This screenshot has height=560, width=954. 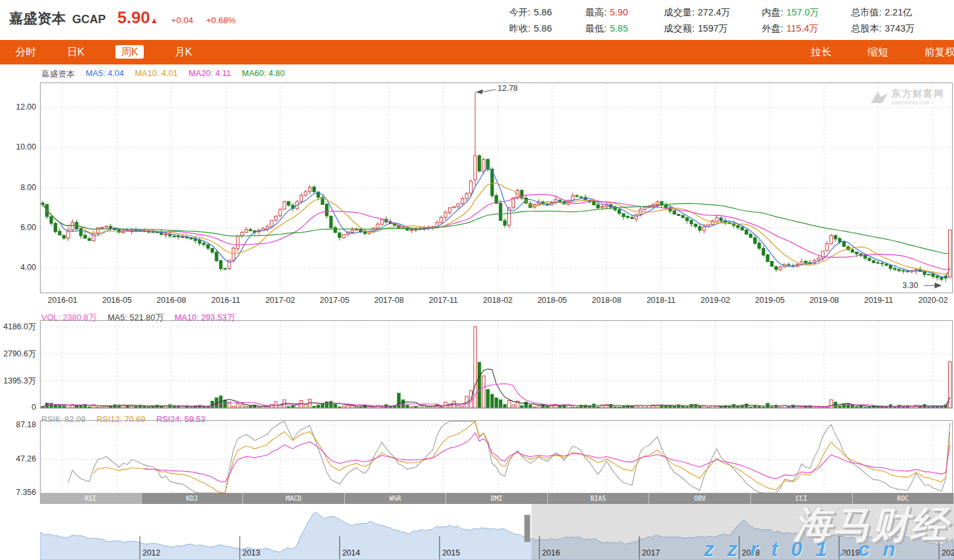 What do you see at coordinates (508, 88) in the screenshot?
I see `high-annotation: 12.78` at bounding box center [508, 88].